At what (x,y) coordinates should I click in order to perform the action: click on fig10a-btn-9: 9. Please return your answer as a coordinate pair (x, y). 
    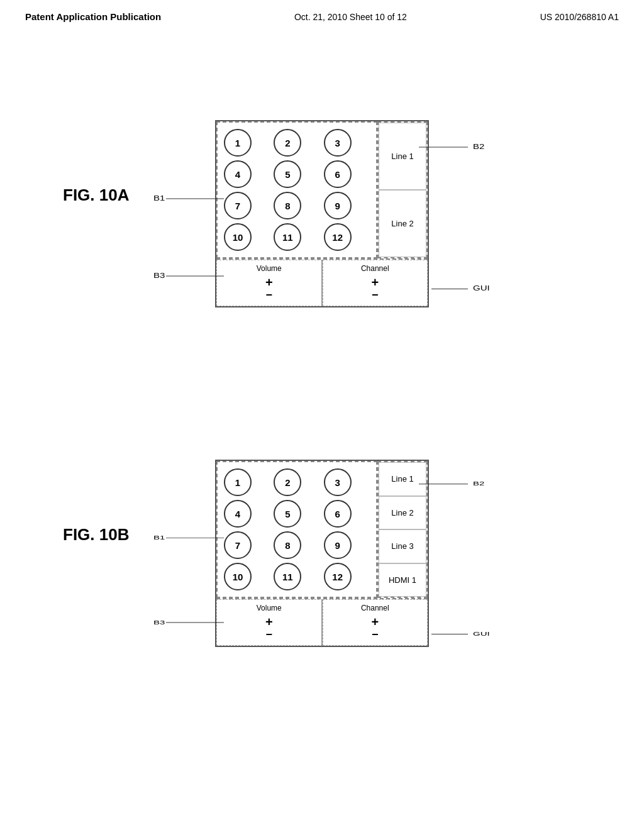
    Looking at the image, I should click on (338, 206).